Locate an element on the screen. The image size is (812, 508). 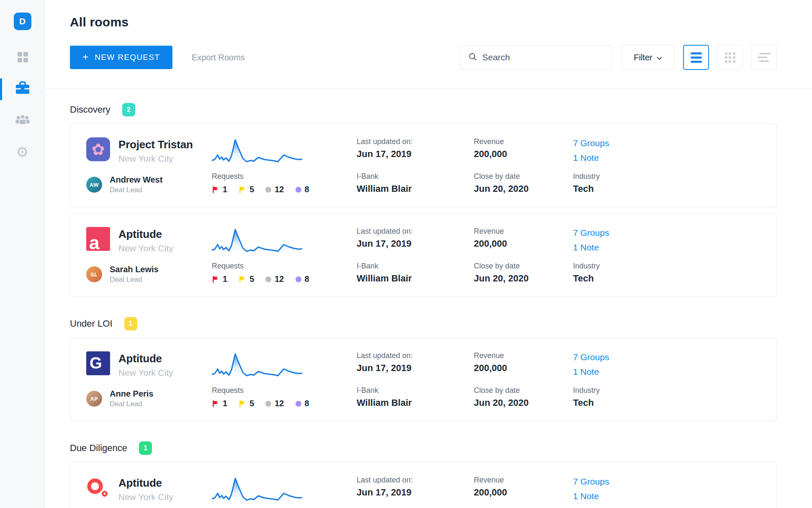
deal-lead-avatar: AP is located at coordinates (94, 399).